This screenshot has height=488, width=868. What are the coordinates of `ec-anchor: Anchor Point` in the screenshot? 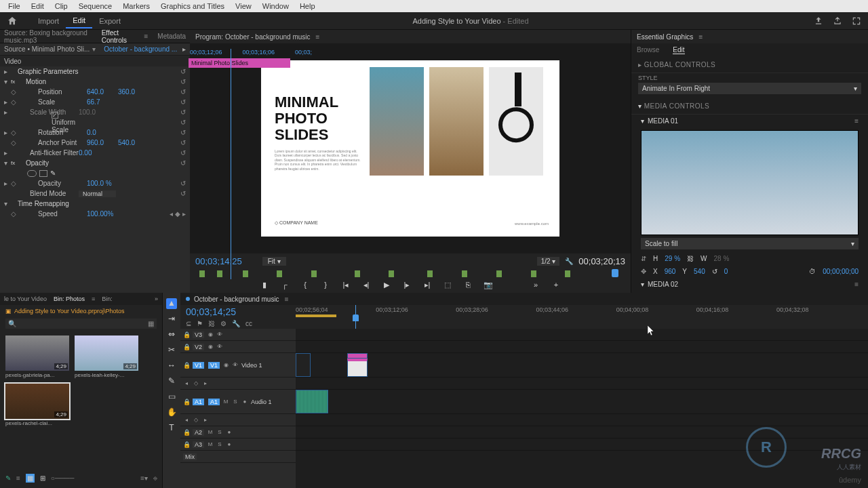 It's located at (53, 142).